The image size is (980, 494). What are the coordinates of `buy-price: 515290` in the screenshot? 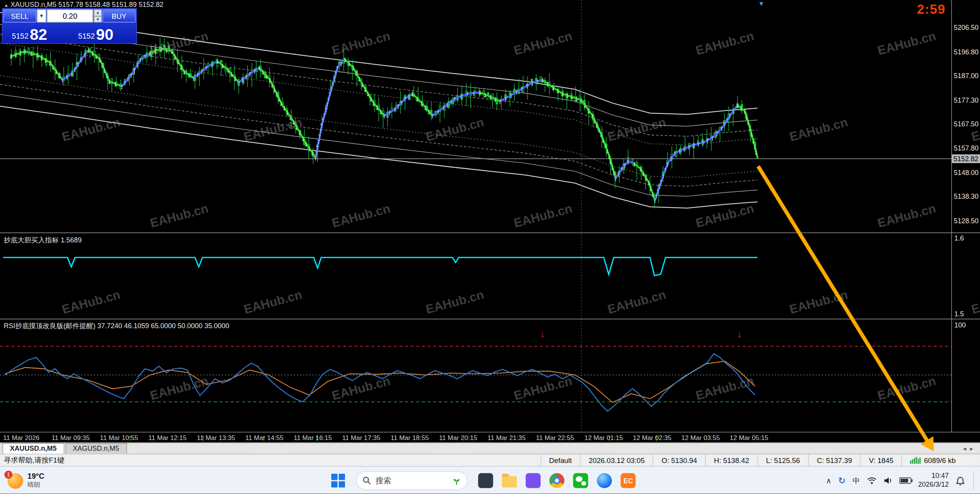 It's located at (103, 33).